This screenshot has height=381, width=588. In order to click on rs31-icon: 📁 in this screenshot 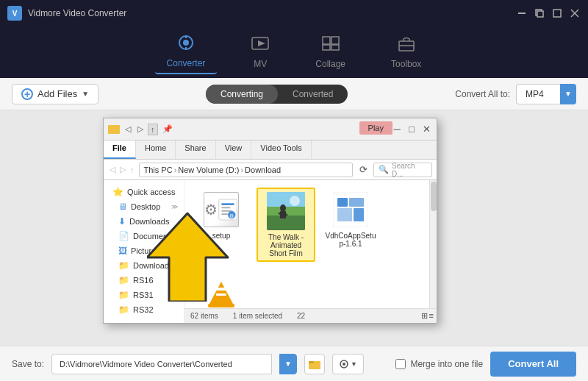, I will do `click(123, 295)`.